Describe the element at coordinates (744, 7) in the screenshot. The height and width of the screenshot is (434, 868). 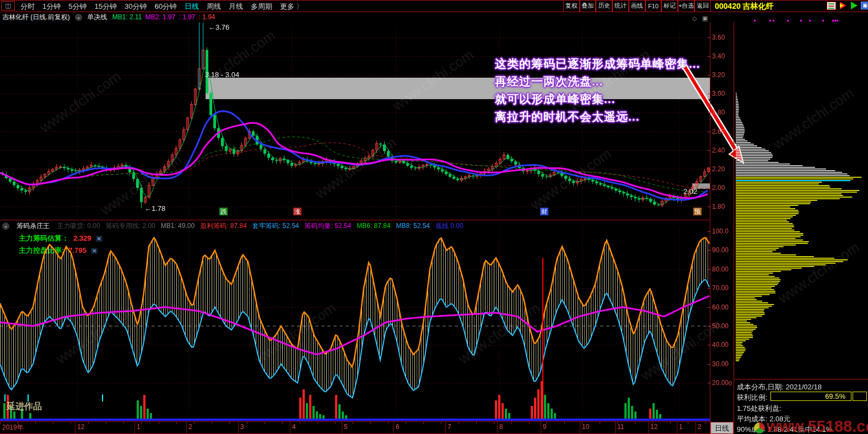
I see `stock-code-name: 000420 吉林化纤` at that location.